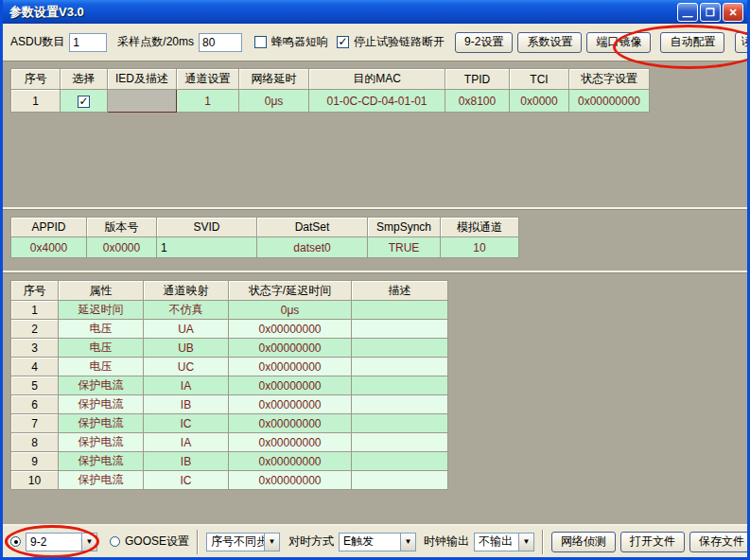  What do you see at coordinates (480, 248) in the screenshot?
I see `grid-cell: 10` at bounding box center [480, 248].